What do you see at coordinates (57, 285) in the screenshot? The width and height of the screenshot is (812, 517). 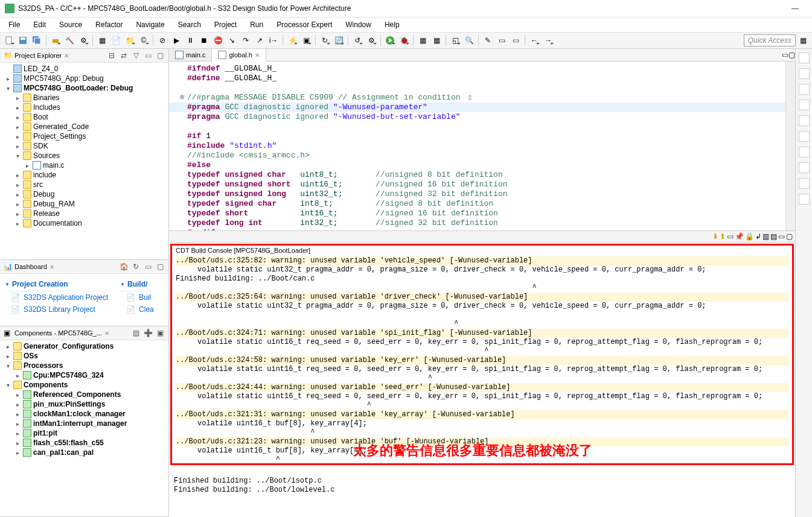 I see `dashboard-group-title: ▼ Project Creation` at bounding box center [57, 285].